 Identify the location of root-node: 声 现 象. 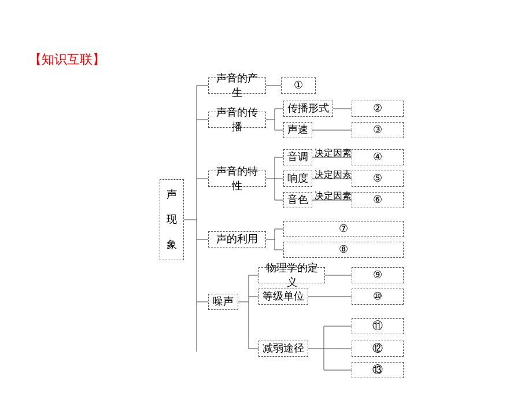
(172, 220).